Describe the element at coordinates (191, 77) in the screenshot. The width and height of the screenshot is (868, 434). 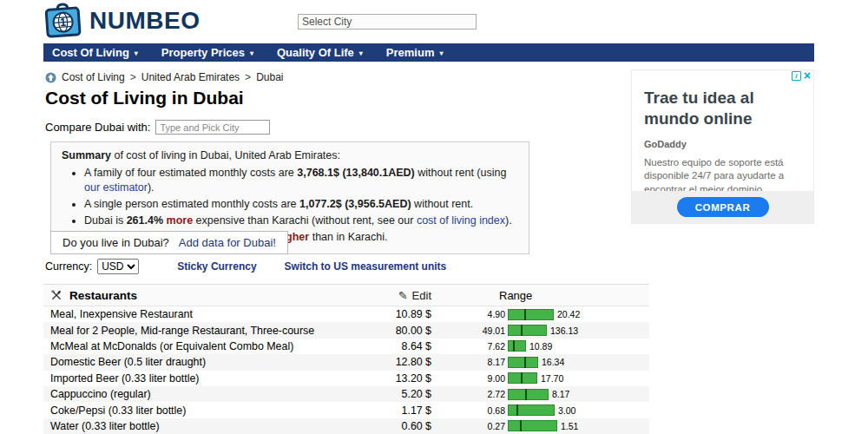
I see `breadcrumb-link: United Arab Emirates` at that location.